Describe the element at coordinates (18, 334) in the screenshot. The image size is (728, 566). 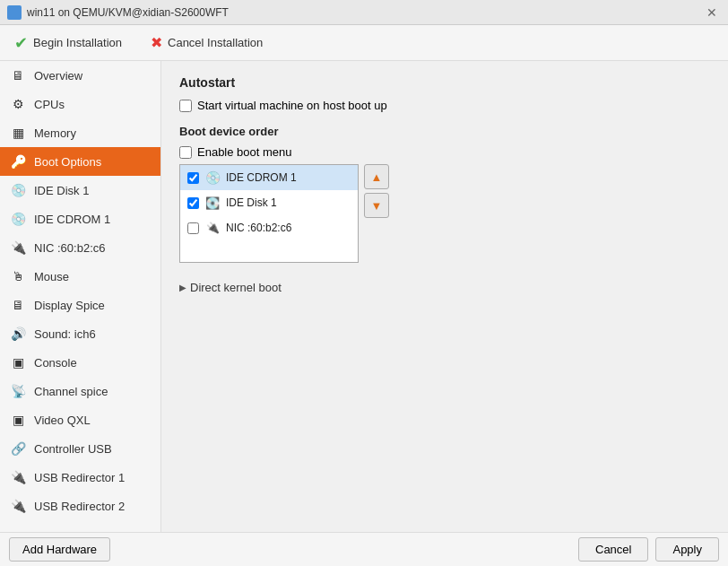
I see `sound-icon: 🔊` at that location.